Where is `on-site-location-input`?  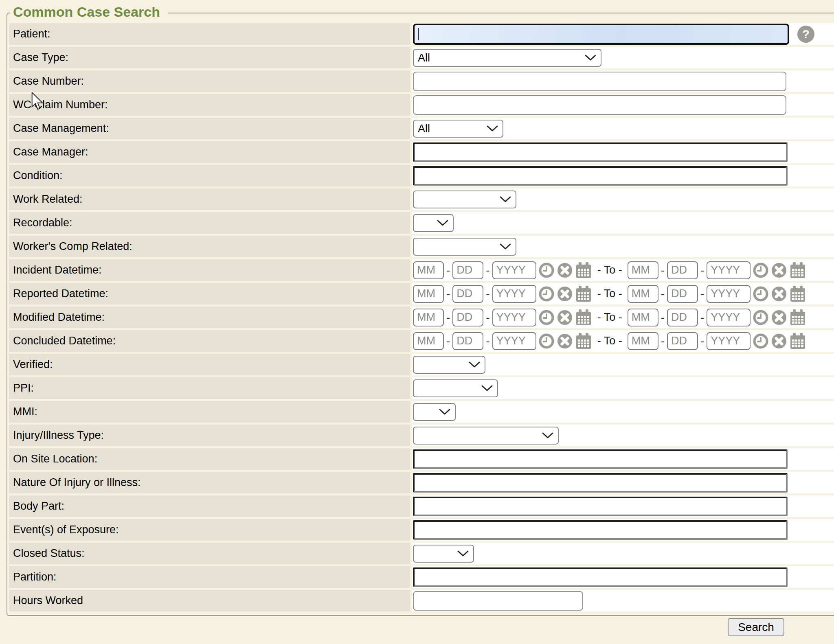
on-site-location-input is located at coordinates (600, 459).